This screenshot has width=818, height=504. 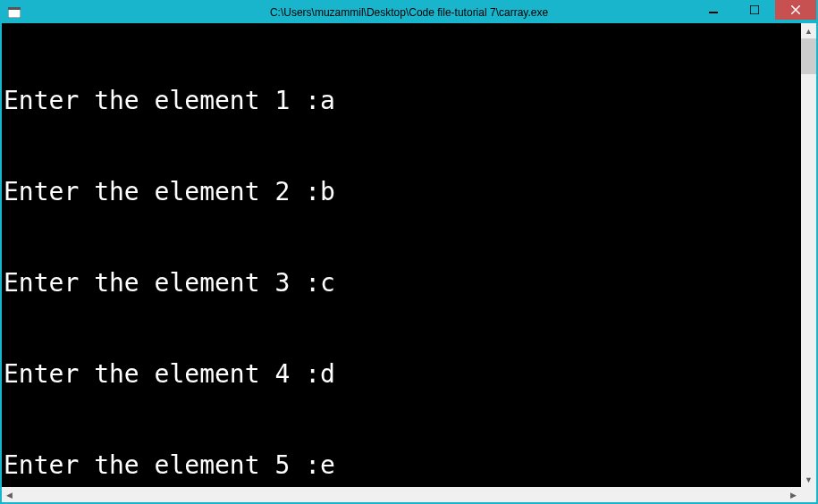 What do you see at coordinates (401, 495) in the screenshot?
I see `scroll-track-horizontal` at bounding box center [401, 495].